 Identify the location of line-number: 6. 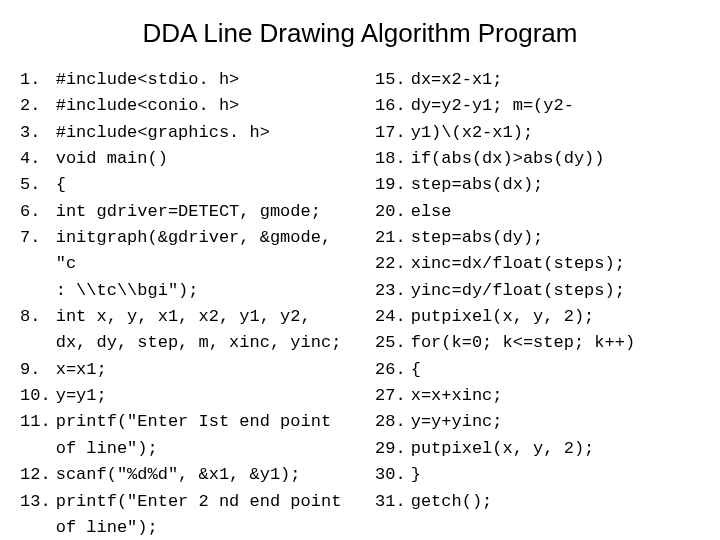
(38, 212).